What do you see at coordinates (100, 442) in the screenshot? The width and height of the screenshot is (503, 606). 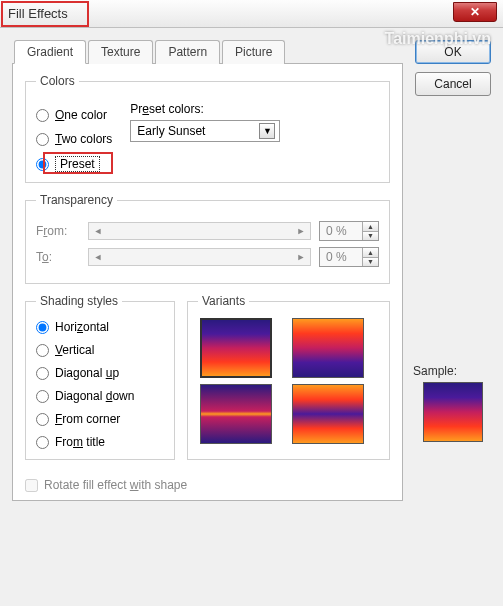 I see `radio-from-title: From title` at bounding box center [100, 442].